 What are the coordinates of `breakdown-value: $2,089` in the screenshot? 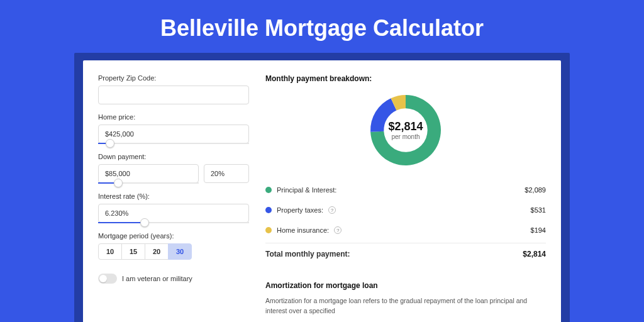 It's located at (535, 190).